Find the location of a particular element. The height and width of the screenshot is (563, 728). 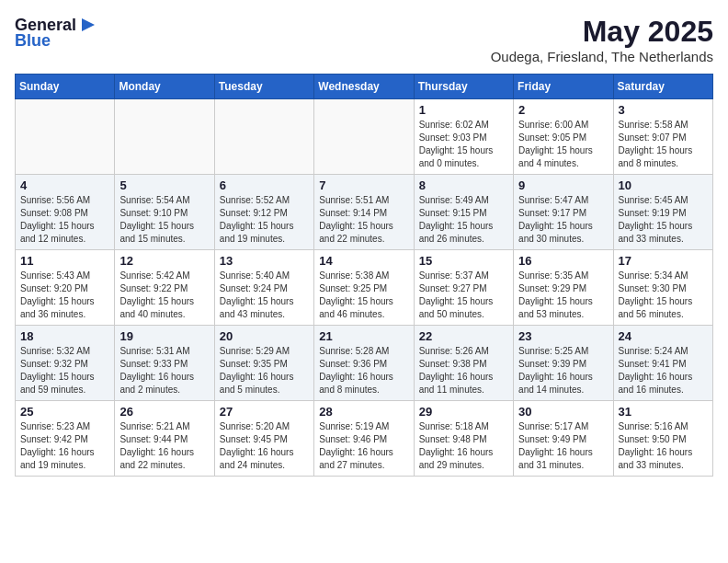

weekday-header-friday: Friday is located at coordinates (563, 86).